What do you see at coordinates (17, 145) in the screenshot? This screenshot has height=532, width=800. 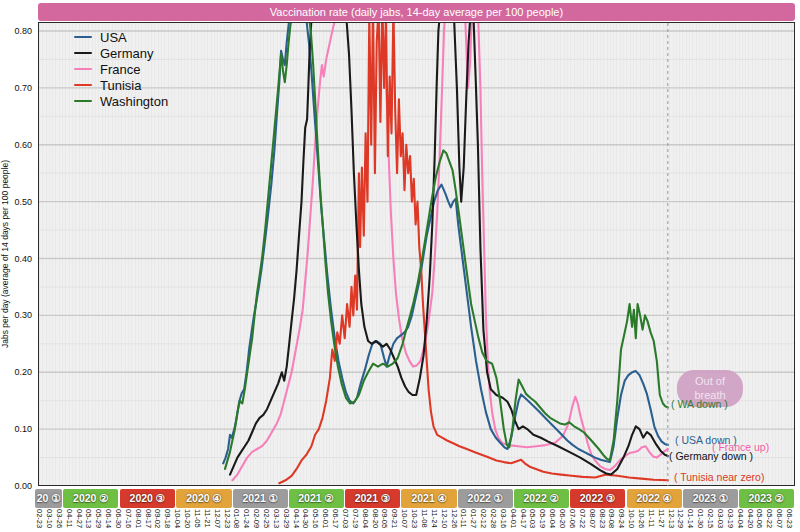 I see `y-tick-label: 0.60` at bounding box center [17, 145].